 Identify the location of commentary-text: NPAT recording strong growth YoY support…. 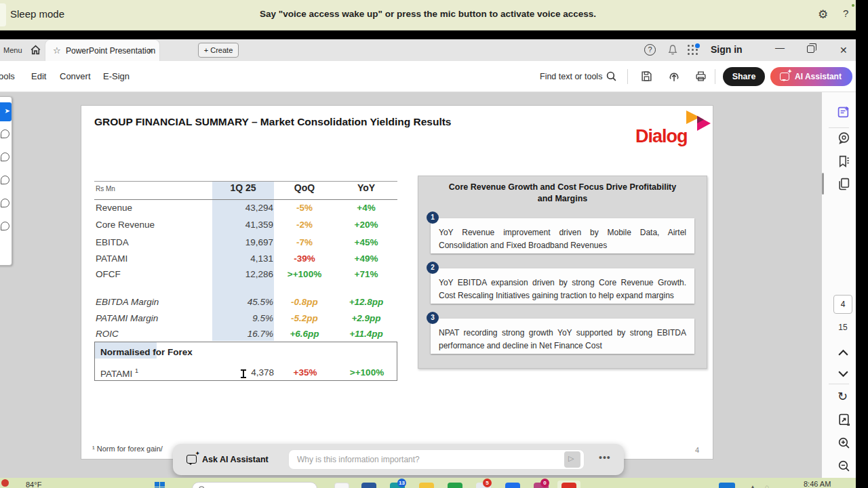
(563, 339).